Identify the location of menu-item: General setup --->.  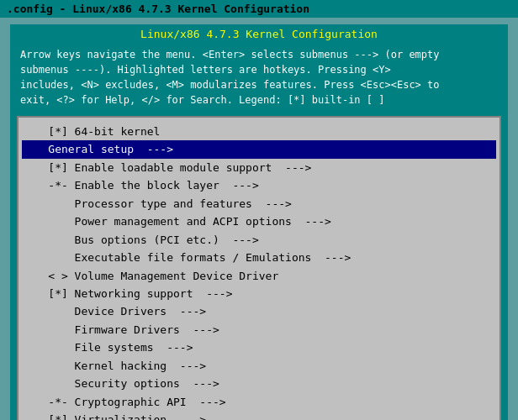
(259, 150).